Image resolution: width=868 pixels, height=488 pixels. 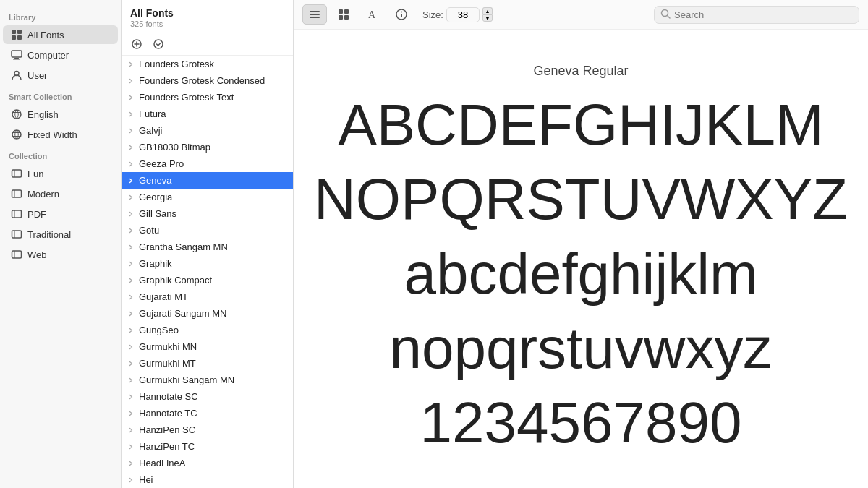 What do you see at coordinates (61, 114) in the screenshot?
I see `sidebar-item-english: English` at bounding box center [61, 114].